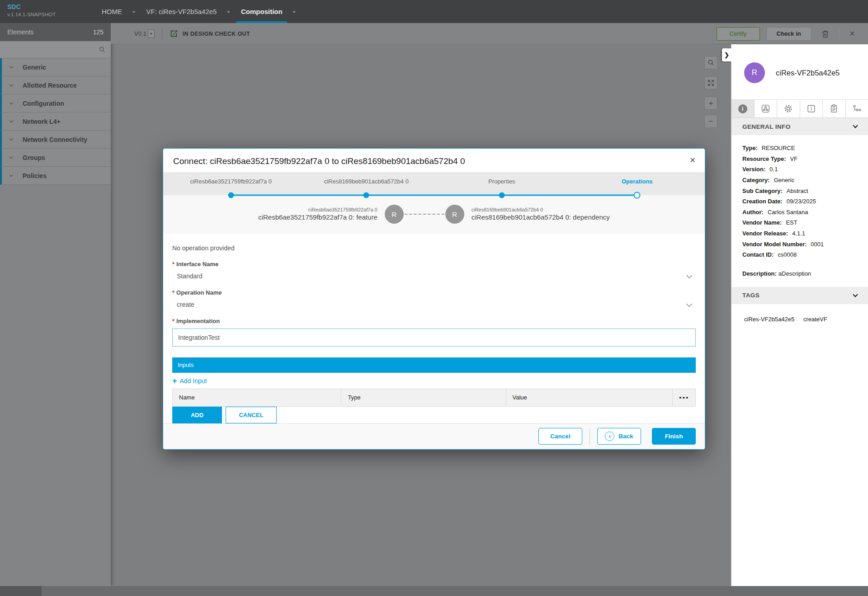  What do you see at coordinates (434, 306) in the screenshot?
I see `operation-name-select: create` at bounding box center [434, 306].